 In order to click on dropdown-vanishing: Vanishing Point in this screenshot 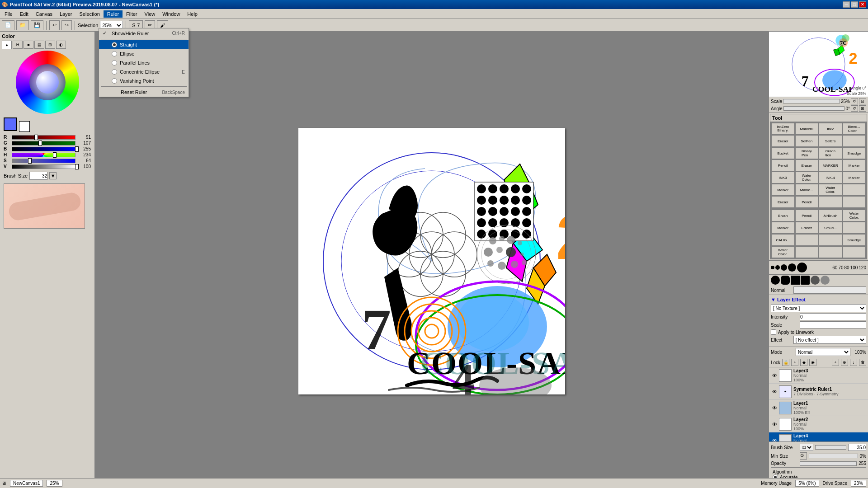, I will do `click(144, 81)`.